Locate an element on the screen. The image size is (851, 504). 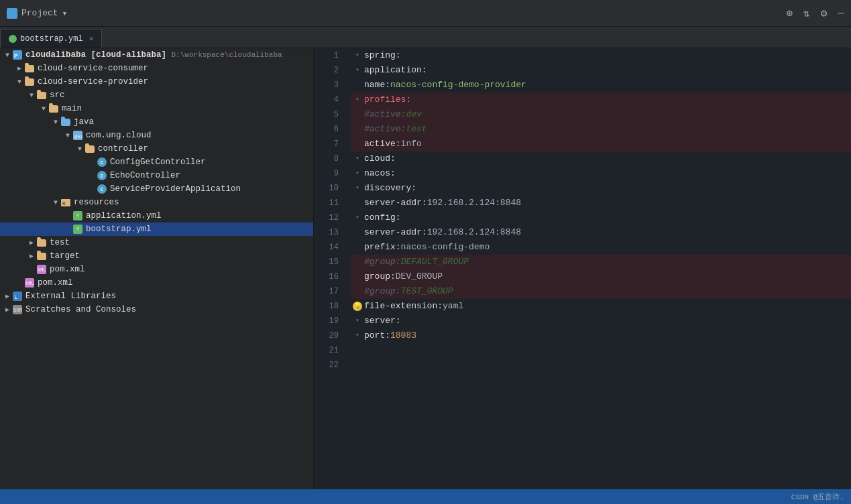
tab-close-icon: ✕ is located at coordinates (91, 39).